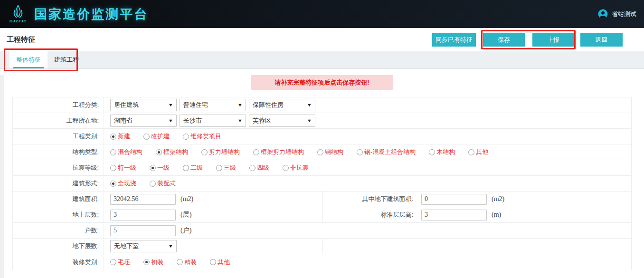 This screenshot has height=278, width=644. I want to click on radio-basic-decoration: 初装, so click(153, 262).